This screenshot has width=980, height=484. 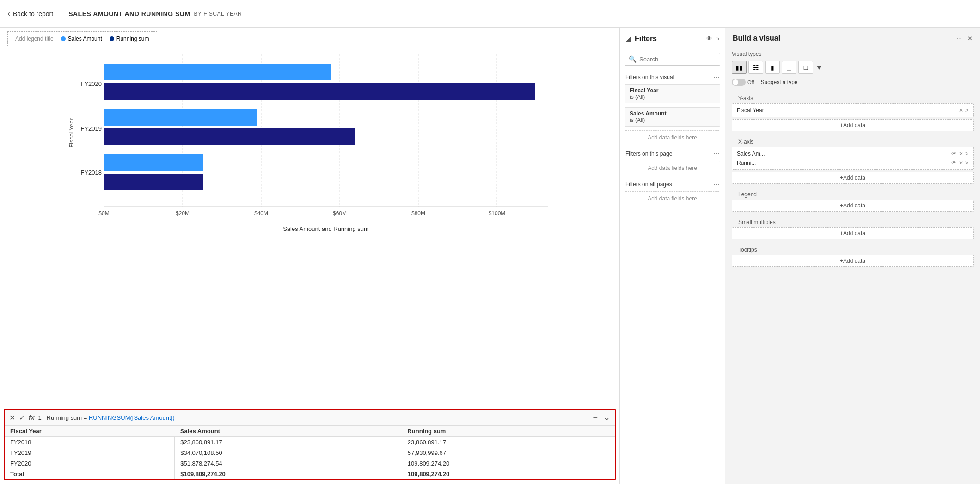 I want to click on formula-fx-icon: fx, so click(x=31, y=417).